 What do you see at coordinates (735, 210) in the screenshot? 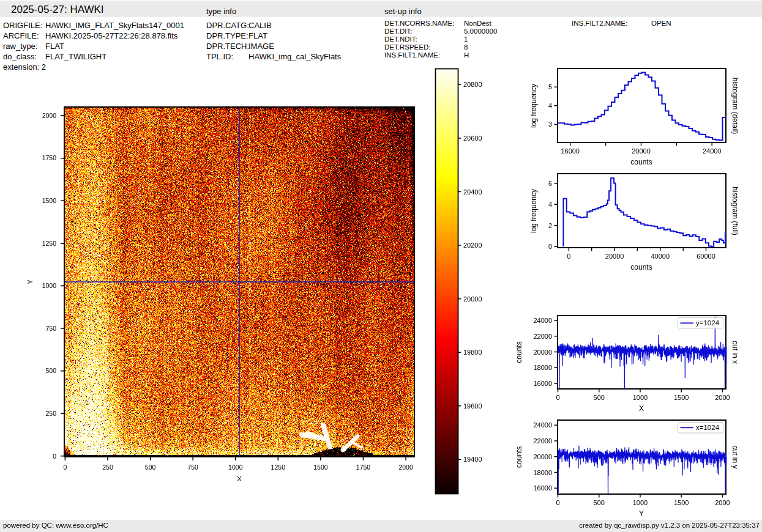
I see `svg-text: histogram (full)` at bounding box center [735, 210].